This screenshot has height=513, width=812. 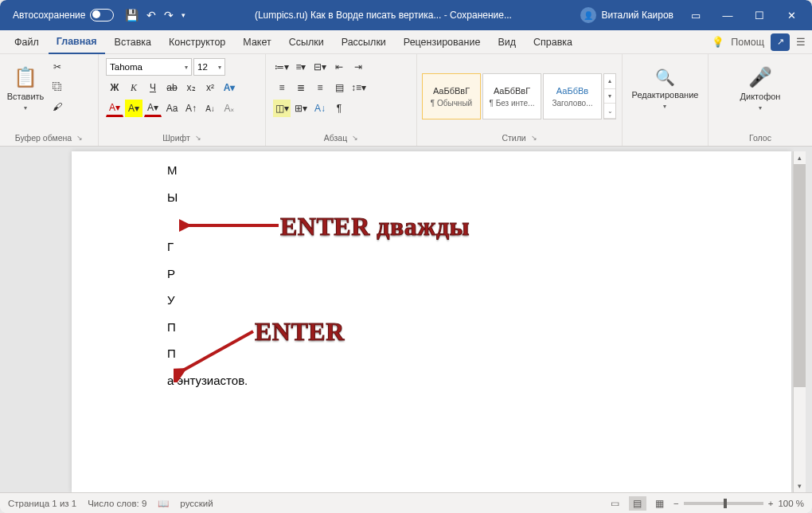 I want to click on bold-button: Ж, so click(x=115, y=88).